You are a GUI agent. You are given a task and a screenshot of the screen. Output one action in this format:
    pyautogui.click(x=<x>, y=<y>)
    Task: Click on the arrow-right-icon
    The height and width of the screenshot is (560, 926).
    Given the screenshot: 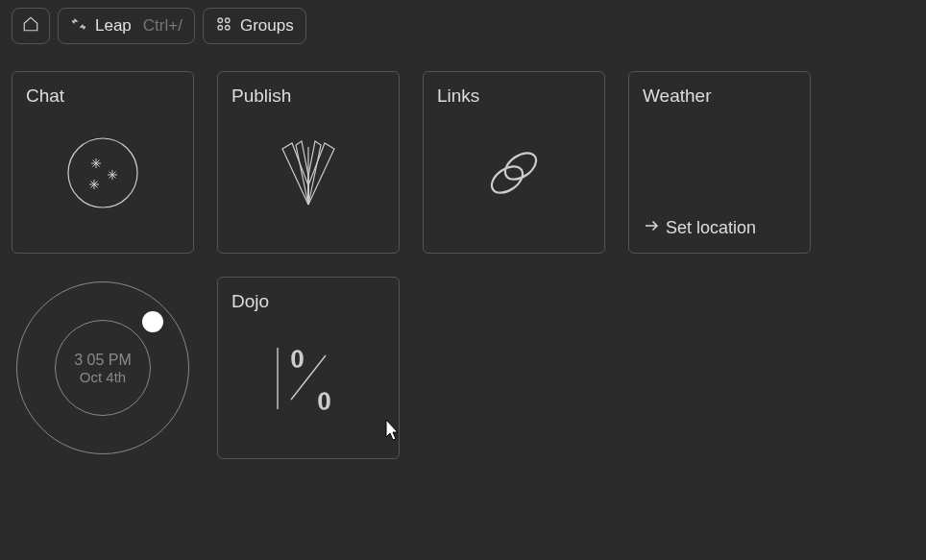 What is the action you would take?
    pyautogui.click(x=651, y=229)
    